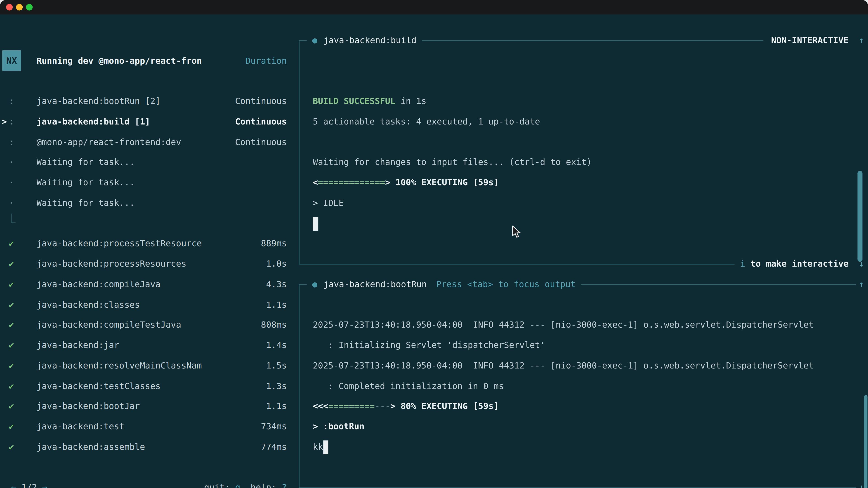 This screenshot has height=488, width=868. What do you see at coordinates (318, 447) in the screenshot?
I see `text-segment: kk` at bounding box center [318, 447].